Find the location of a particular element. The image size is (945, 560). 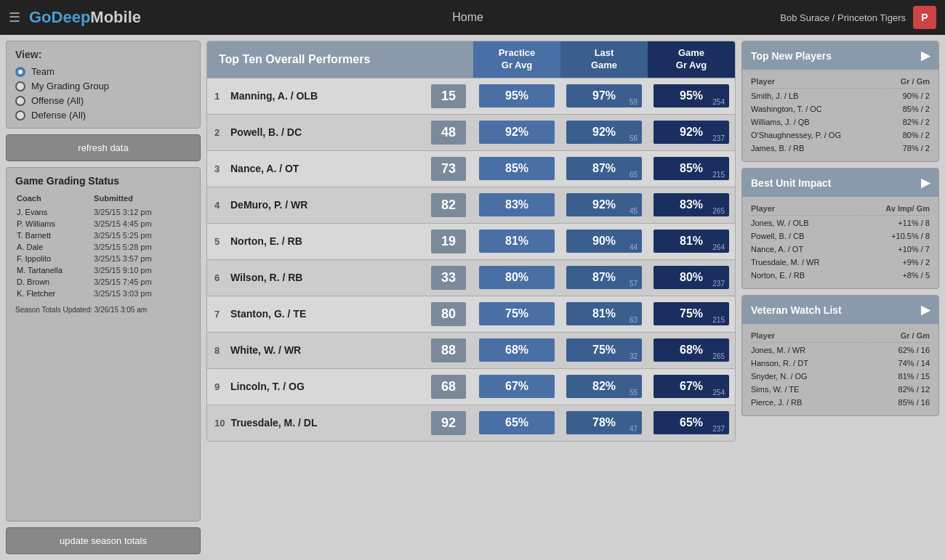

list-item: Smith, J. / LB90% / 2 is located at coordinates (840, 96).